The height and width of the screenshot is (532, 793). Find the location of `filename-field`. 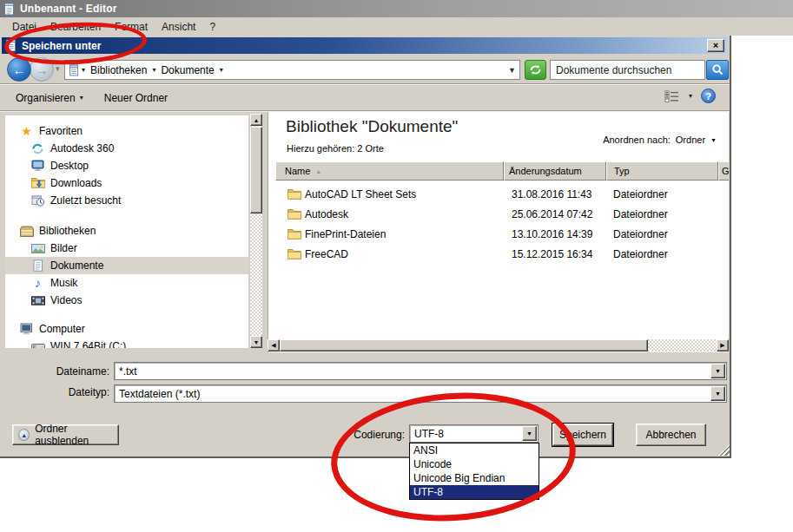

filename-field is located at coordinates (361, 371).